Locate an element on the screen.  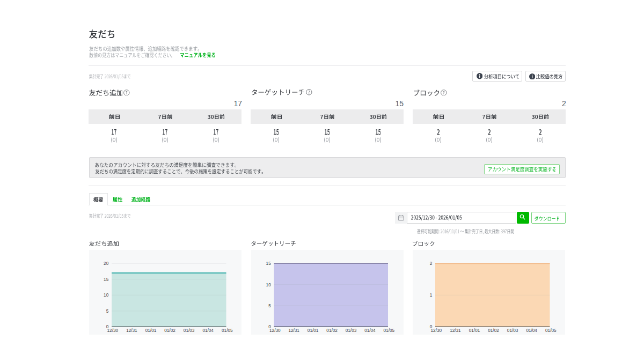
svg-text: 1 is located at coordinates (431, 295).